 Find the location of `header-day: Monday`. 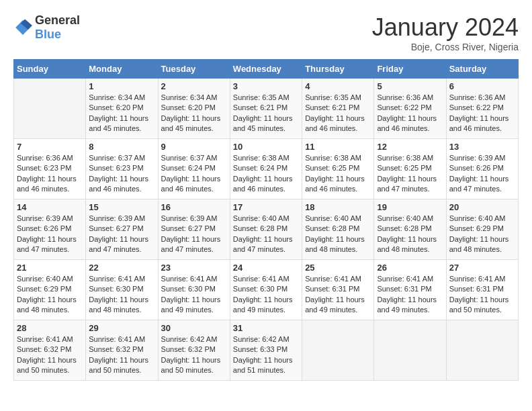

header-day: Monday is located at coordinates (122, 69).